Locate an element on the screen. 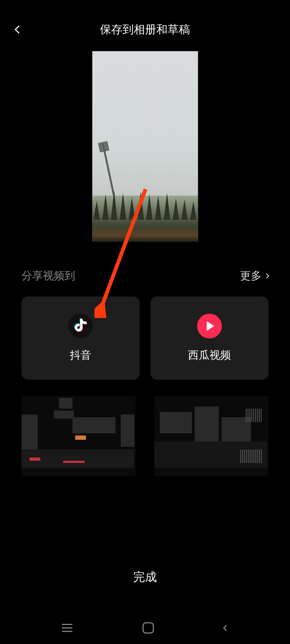 The image size is (290, 644). more-button: 更多 is located at coordinates (254, 276).